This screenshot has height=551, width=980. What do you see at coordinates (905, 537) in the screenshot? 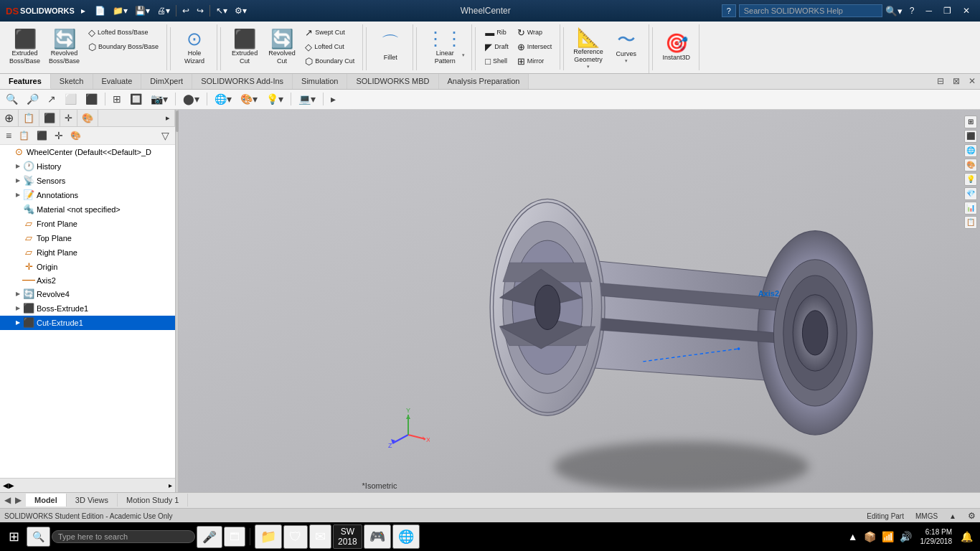
I see `tray-volume-btn: 🔊` at bounding box center [905, 537].